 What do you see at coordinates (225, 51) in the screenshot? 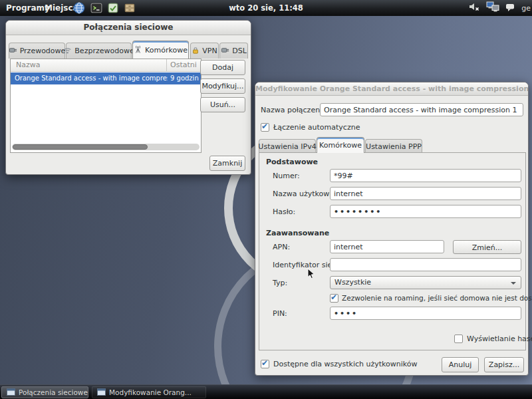
I see `dsl-icon` at bounding box center [225, 51].